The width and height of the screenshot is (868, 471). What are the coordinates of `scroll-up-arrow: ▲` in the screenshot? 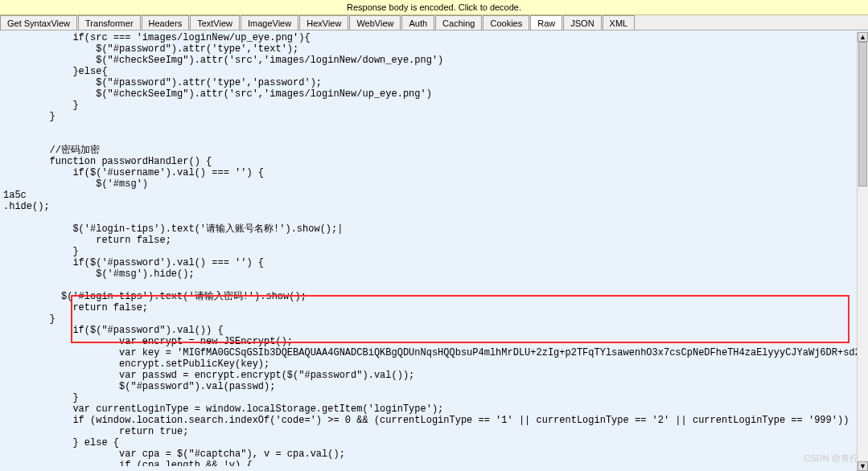 It's located at (862, 37).